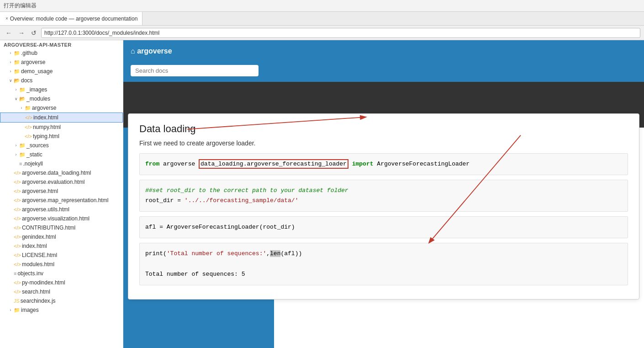 Image resolution: width=644 pixels, height=348 pixels. What do you see at coordinates (61, 127) in the screenshot?
I see `sidebar-item-numpy: </> numpy.html` at bounding box center [61, 127].